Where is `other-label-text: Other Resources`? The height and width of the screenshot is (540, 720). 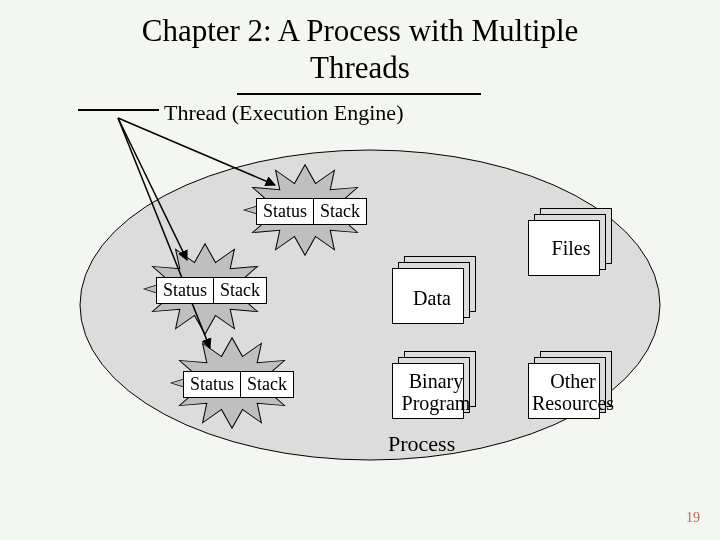
other-label-text: Other Resources is located at coordinates (573, 392).